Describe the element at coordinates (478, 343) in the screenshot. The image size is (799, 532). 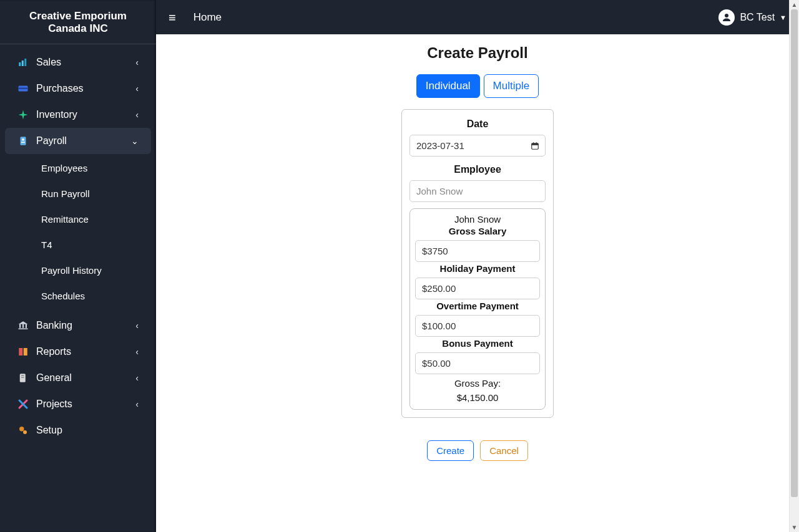
I see `bonus-payment-label: Bonus Payment` at that location.